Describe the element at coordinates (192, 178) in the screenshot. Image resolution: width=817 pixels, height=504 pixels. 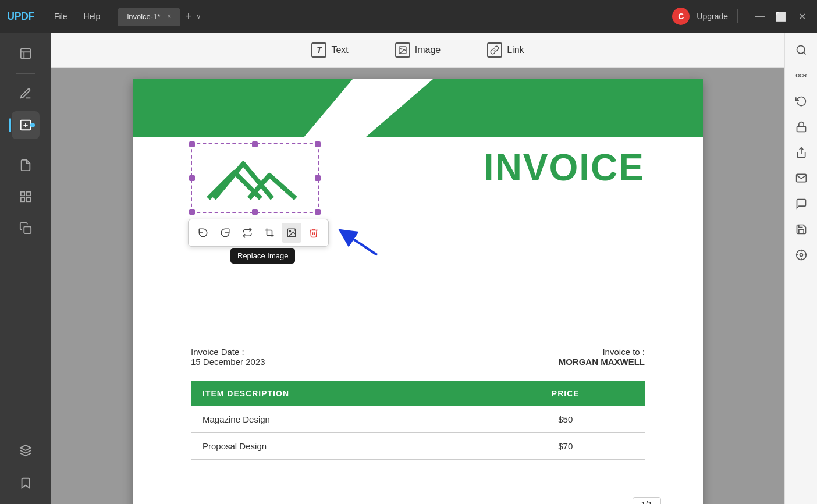
I see `handle-ml` at that location.